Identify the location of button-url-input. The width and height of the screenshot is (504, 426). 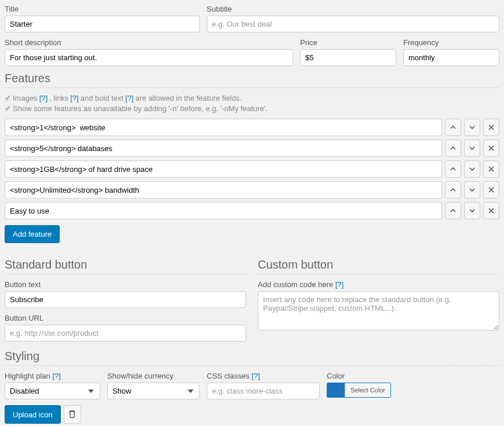
(125, 333).